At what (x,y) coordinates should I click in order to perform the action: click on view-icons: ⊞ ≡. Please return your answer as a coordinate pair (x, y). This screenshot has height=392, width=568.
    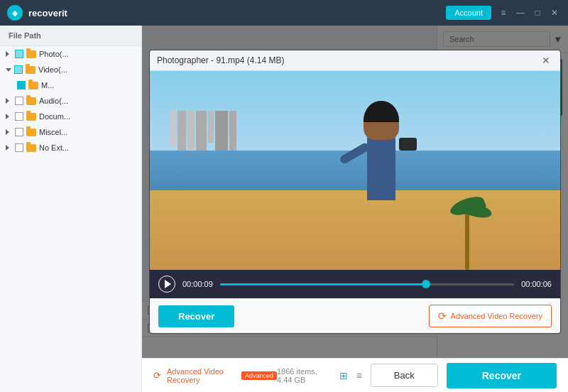
    Looking at the image, I should click on (351, 376).